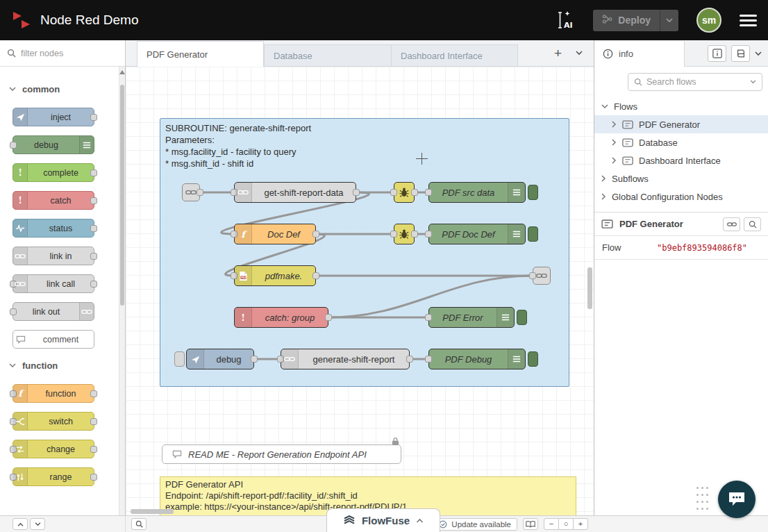 This screenshot has height=532, width=768. What do you see at coordinates (454, 56) in the screenshot?
I see `tab-dashboard-interface: Dashboard Interface` at bounding box center [454, 56].